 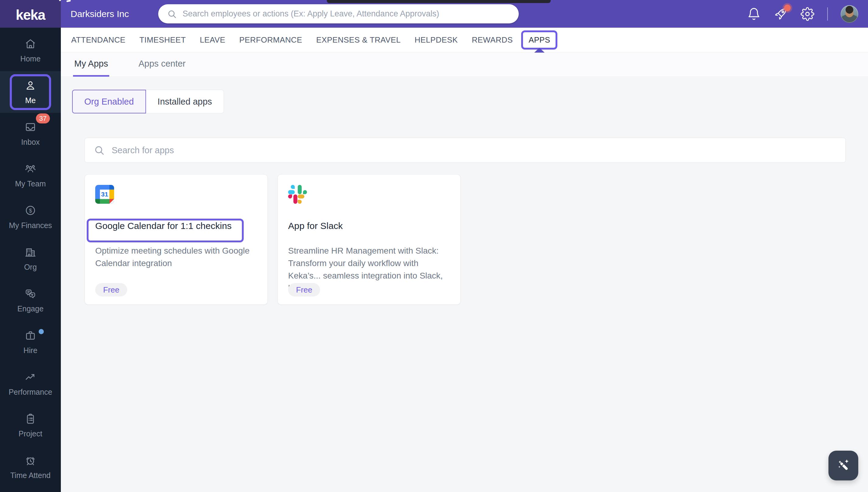 What do you see at coordinates (297, 194) in the screenshot?
I see `slack-icon` at bounding box center [297, 194].